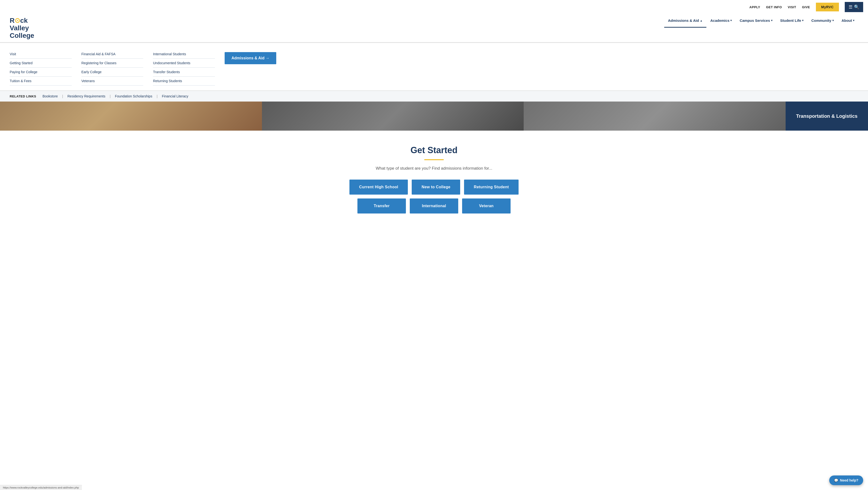 This screenshot has height=490, width=868. What do you see at coordinates (434, 187) in the screenshot?
I see `student-buttons-row-1: Current High School New to College Retur…` at bounding box center [434, 187].